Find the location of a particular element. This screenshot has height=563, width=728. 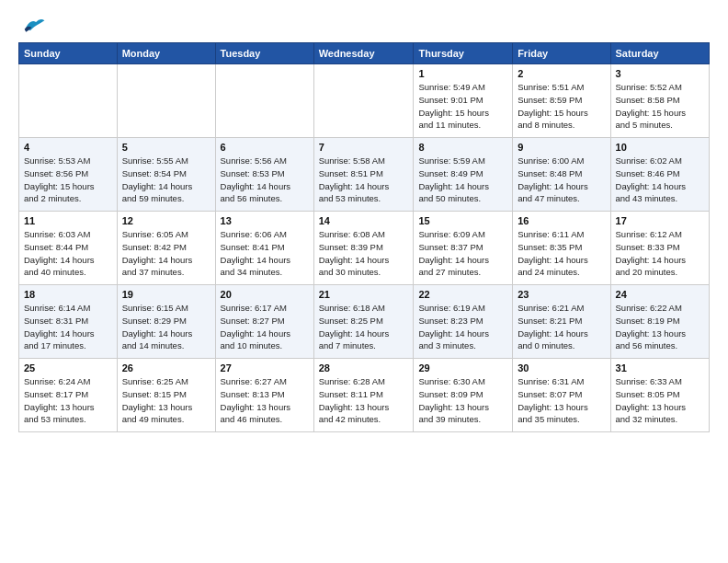

day-number: 5 is located at coordinates (166, 147).